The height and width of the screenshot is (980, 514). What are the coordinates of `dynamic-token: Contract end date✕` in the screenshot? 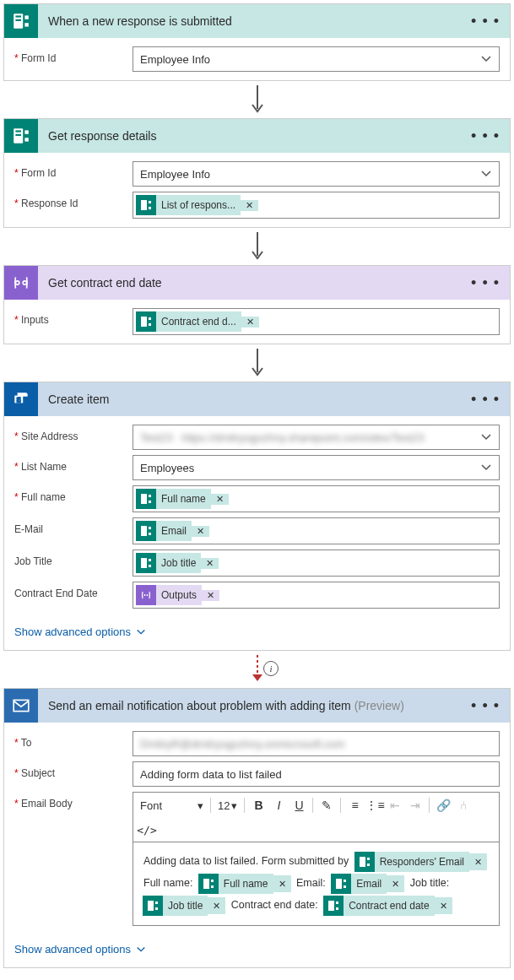 It's located at (387, 906).